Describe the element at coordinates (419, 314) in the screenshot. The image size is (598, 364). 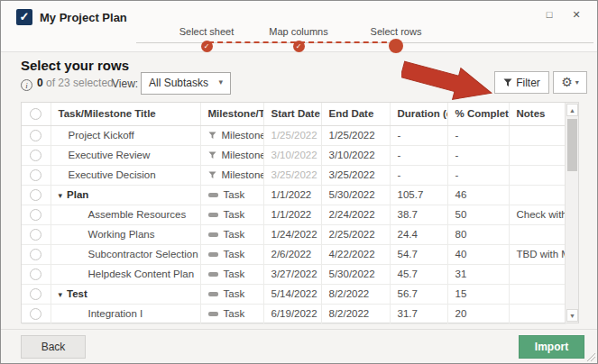
I see `row-duration: 31.7` at that location.